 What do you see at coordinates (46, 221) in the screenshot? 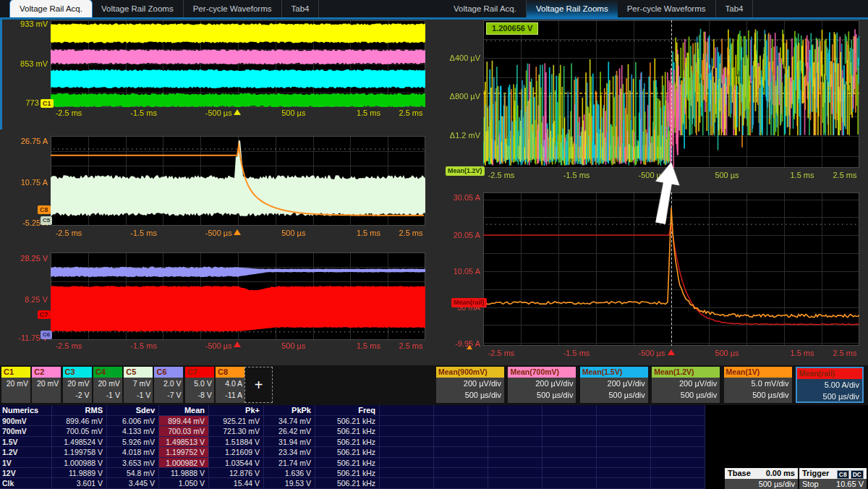
I see `channel-c5-badge: C5` at bounding box center [46, 221].